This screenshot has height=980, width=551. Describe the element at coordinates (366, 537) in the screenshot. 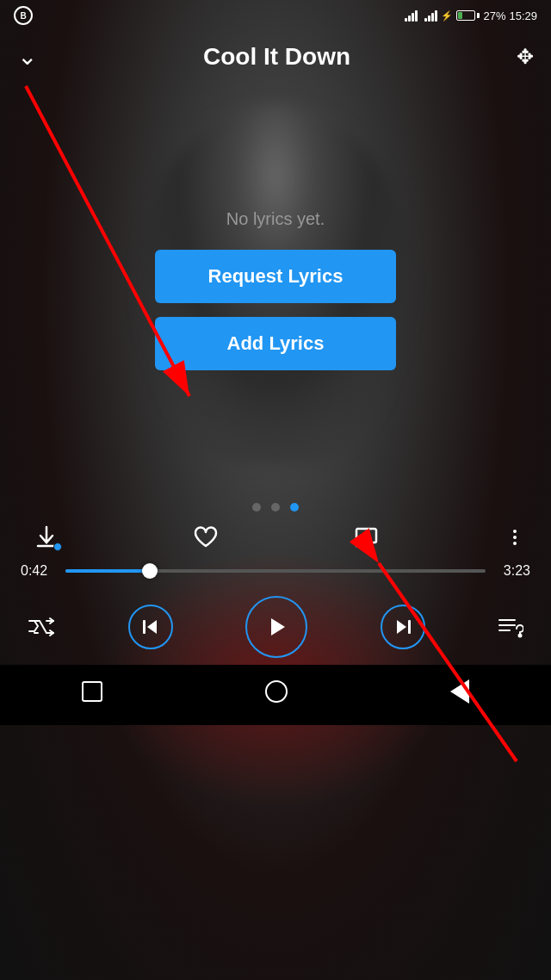

I see `comment-button` at that location.